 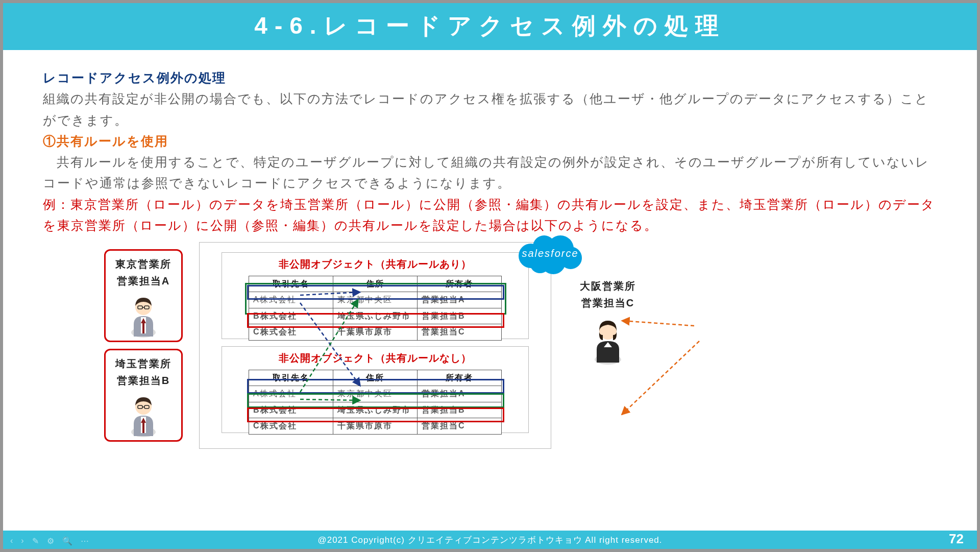 What do you see at coordinates (291, 332) in the screenshot?
I see `t1r2c0: C株式会社` at bounding box center [291, 332].